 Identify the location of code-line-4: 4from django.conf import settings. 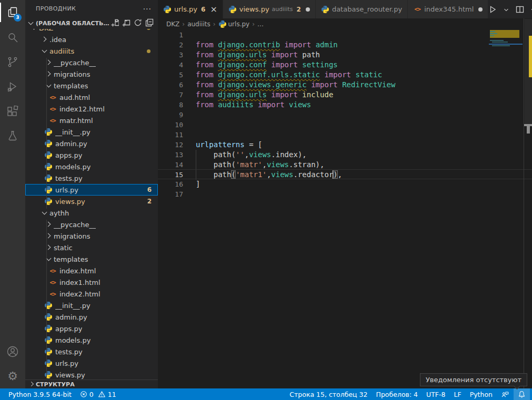
(345, 65).